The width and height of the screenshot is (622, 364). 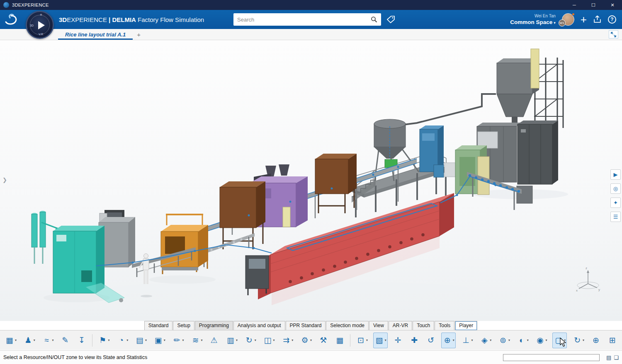 I want to click on panel-expand-icon: ❯, so click(x=5, y=180).